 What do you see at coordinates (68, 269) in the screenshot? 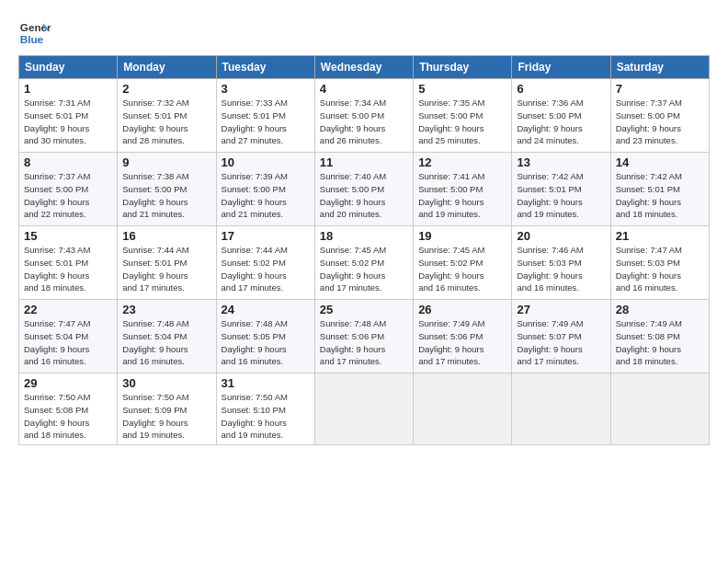
I see `day-info: Sunrise: 7:43 AM Sunset: 5:01 PM Dayligh…` at bounding box center [68, 269].